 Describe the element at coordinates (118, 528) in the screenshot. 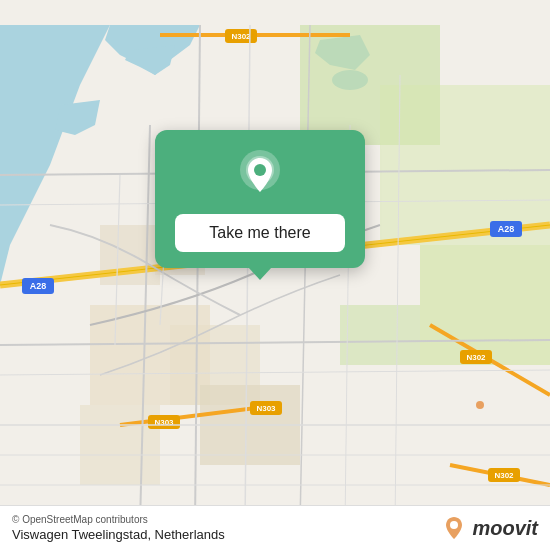

I see `bottom-info: © OpenStreetMap contributors Viswagen Tw…` at that location.